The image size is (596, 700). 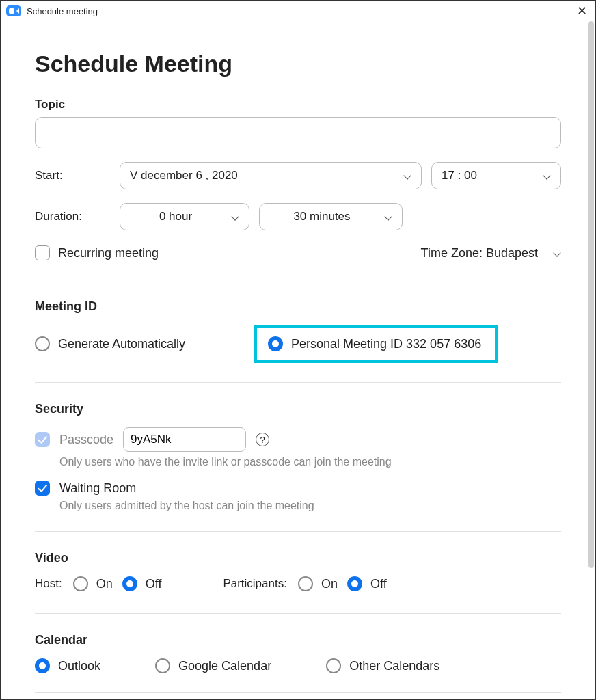 I want to click on topic-input, so click(x=298, y=133).